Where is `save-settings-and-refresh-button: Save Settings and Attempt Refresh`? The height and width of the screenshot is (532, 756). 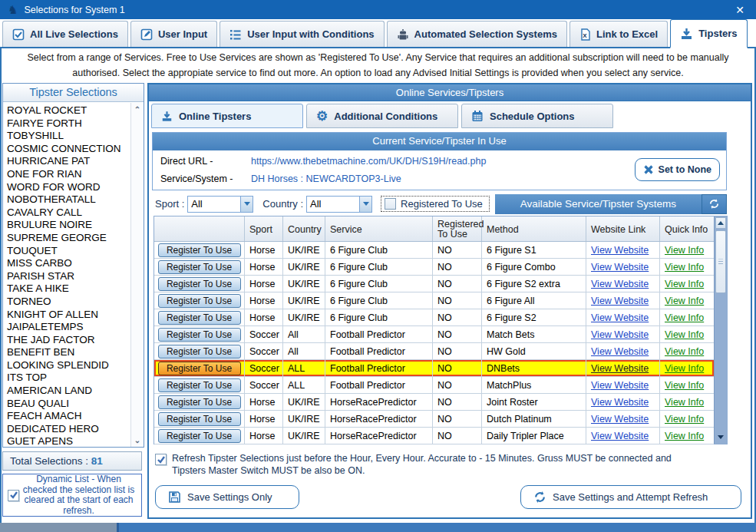
save-settings-and-refresh-button: Save Settings and Attempt Refresh is located at coordinates (631, 497).